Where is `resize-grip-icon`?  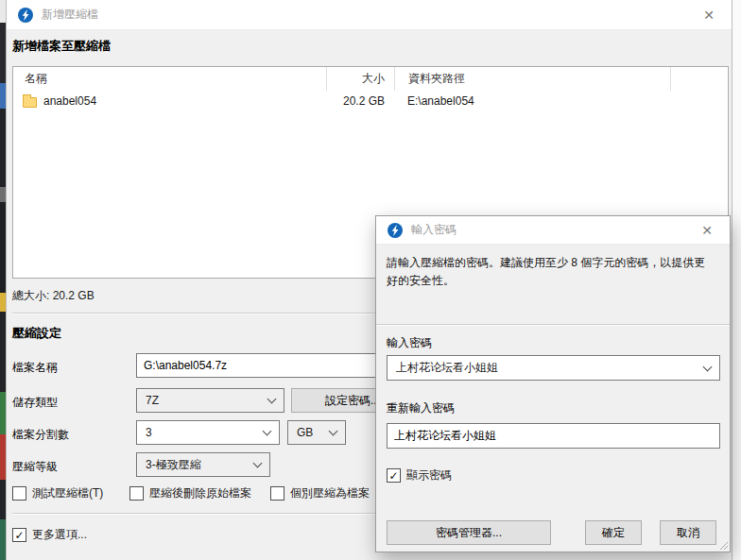 resize-grip-icon is located at coordinates (723, 545).